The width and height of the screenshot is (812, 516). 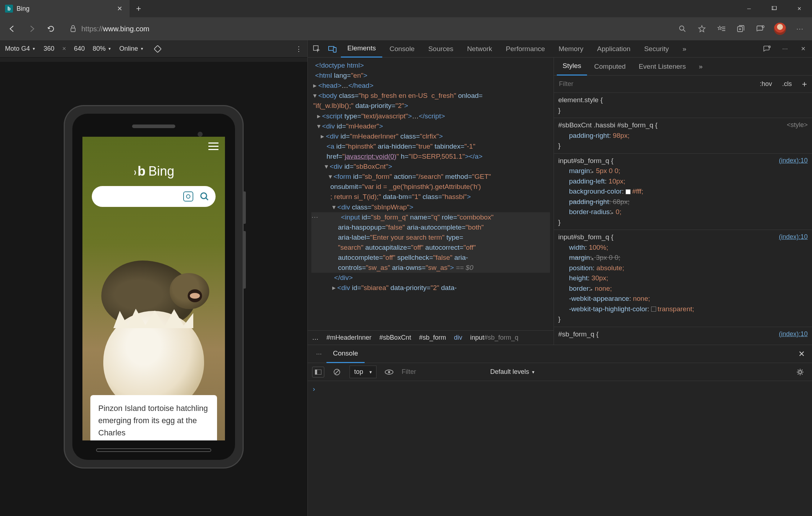 What do you see at coordinates (610, 67) in the screenshot?
I see `styles-tab-computed: Computed` at bounding box center [610, 67].